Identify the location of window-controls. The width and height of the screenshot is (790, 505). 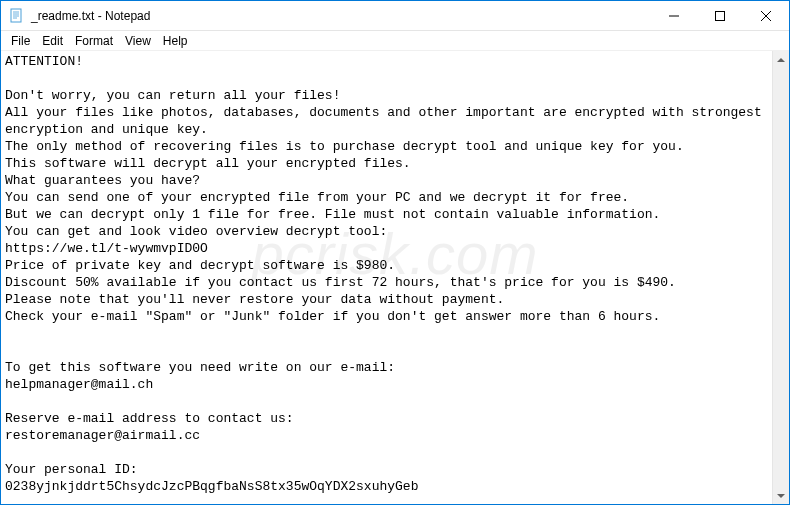
(720, 16).